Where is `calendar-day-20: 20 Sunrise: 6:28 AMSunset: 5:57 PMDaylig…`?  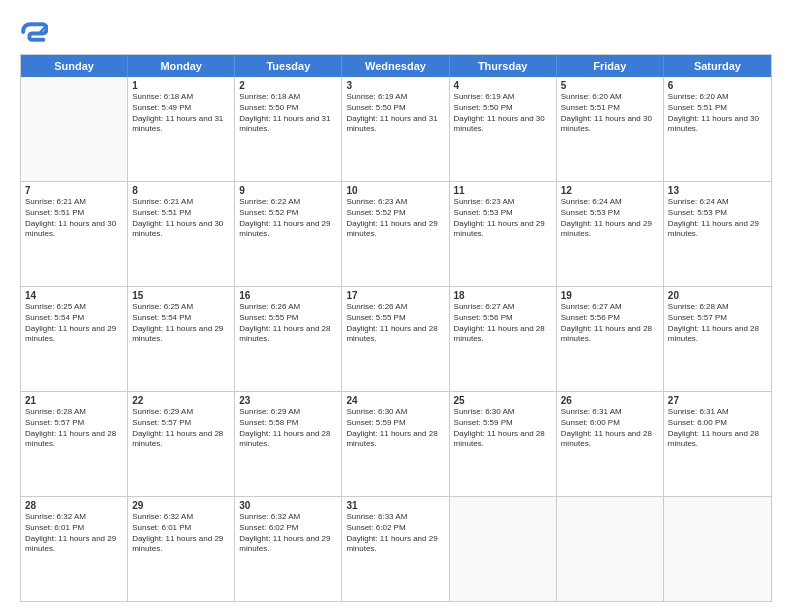
calendar-day-20: 20 Sunrise: 6:28 AMSunset: 5:57 PMDaylig… is located at coordinates (718, 339).